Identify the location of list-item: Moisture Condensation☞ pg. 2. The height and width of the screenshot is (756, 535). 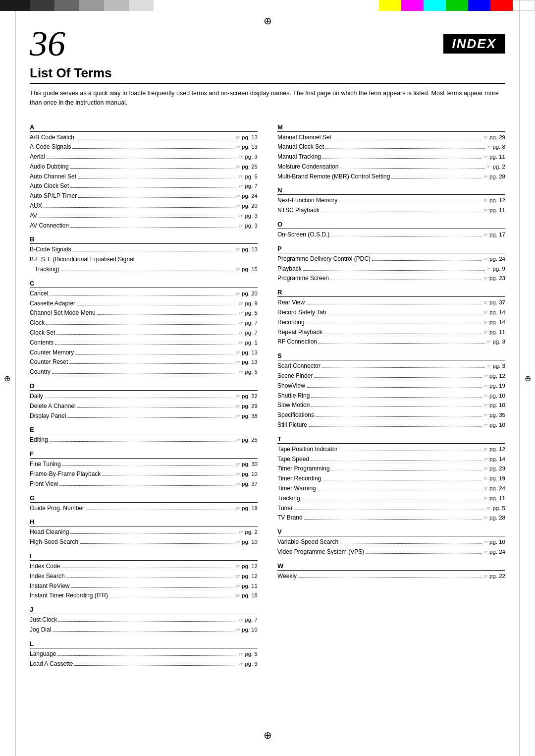
(391, 167).